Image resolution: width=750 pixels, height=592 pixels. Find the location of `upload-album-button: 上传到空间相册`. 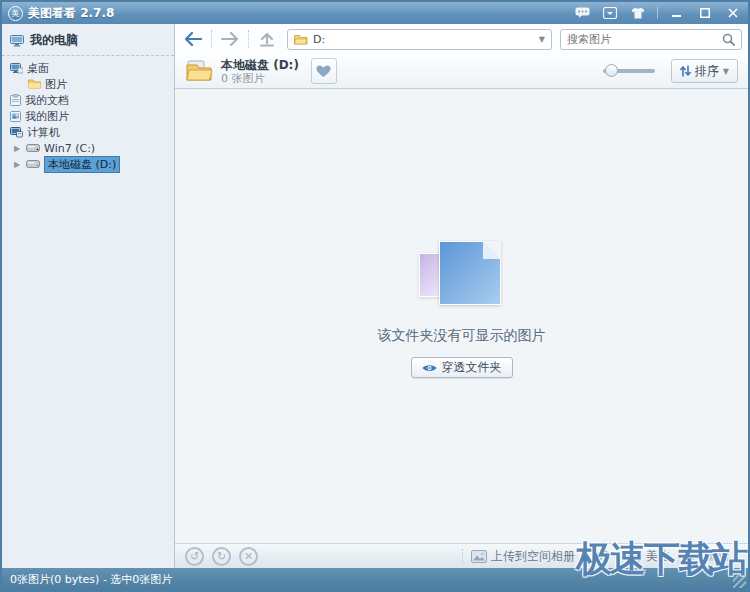

upload-album-button: 上传到空间相册 is located at coordinates (523, 556).